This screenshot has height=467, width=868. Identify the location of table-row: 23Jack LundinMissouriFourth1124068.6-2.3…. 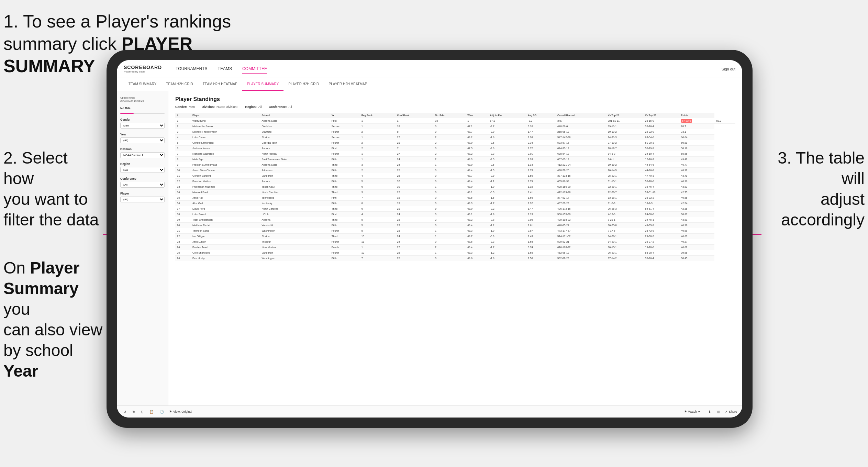
(455, 242).